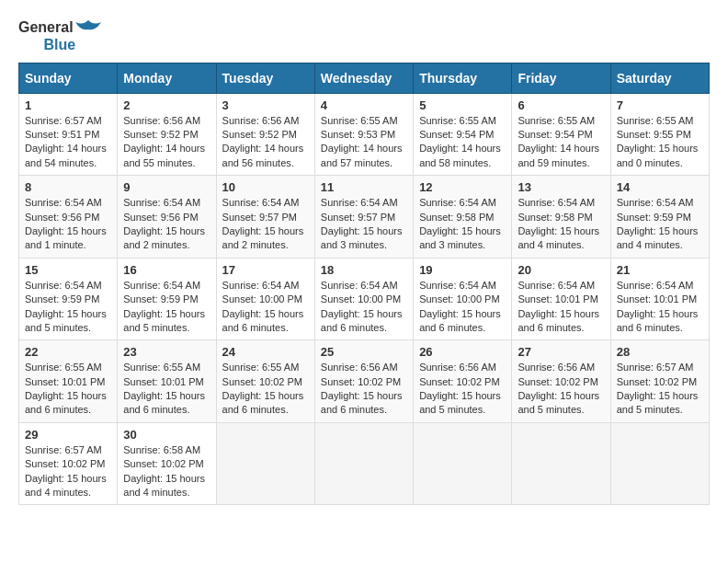 The width and height of the screenshot is (728, 563). What do you see at coordinates (364, 270) in the screenshot?
I see `day-number: 18` at bounding box center [364, 270].